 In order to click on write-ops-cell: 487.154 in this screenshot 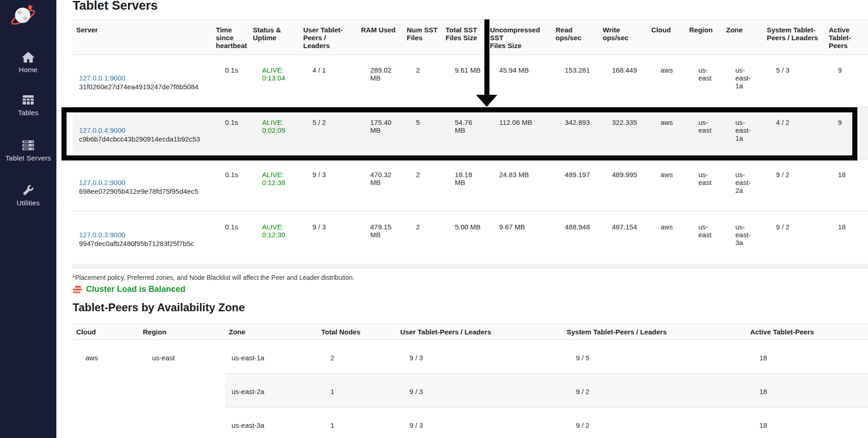, I will do `click(623, 238)`.